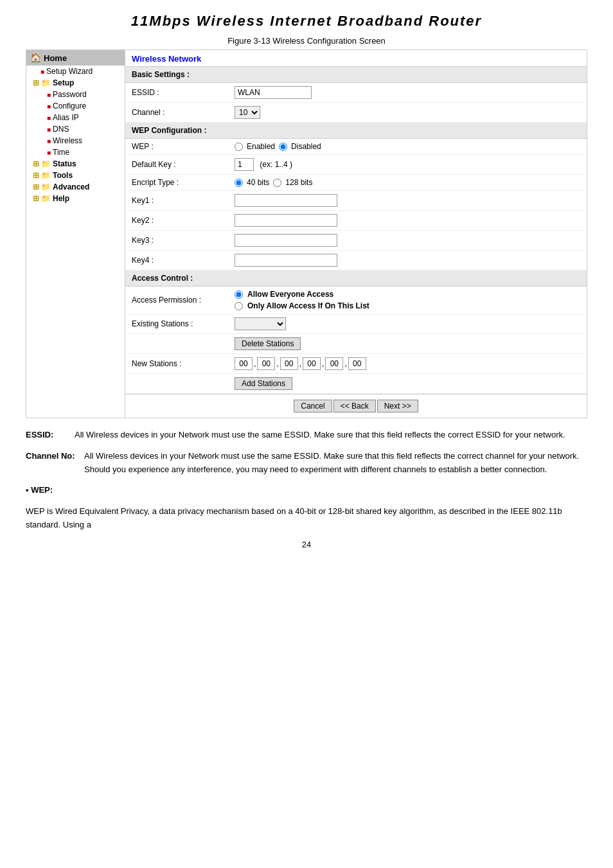 The height and width of the screenshot is (868, 613). Describe the element at coordinates (355, 406) in the screenshot. I see `back-button: << Back` at that location.